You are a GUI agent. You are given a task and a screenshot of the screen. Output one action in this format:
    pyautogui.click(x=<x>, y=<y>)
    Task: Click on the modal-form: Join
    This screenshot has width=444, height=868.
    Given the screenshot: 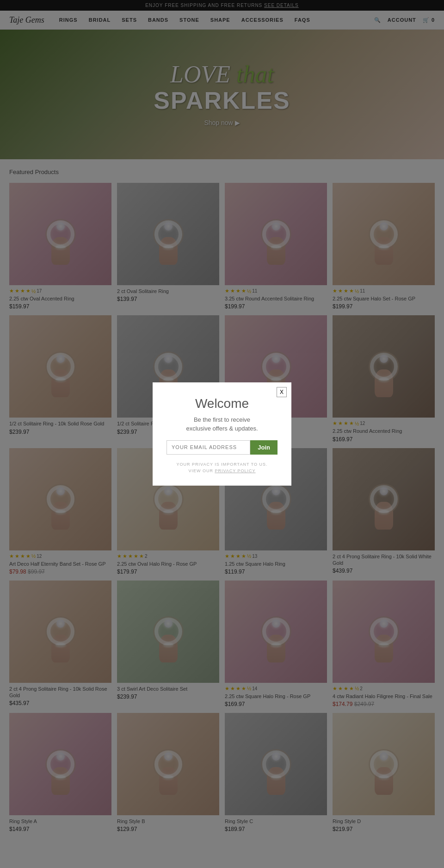 What is the action you would take?
    pyautogui.click(x=222, y=447)
    